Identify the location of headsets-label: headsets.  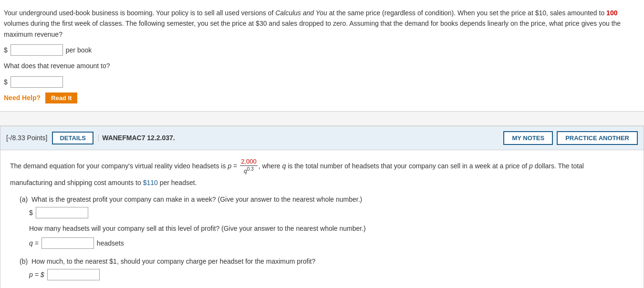
(111, 243).